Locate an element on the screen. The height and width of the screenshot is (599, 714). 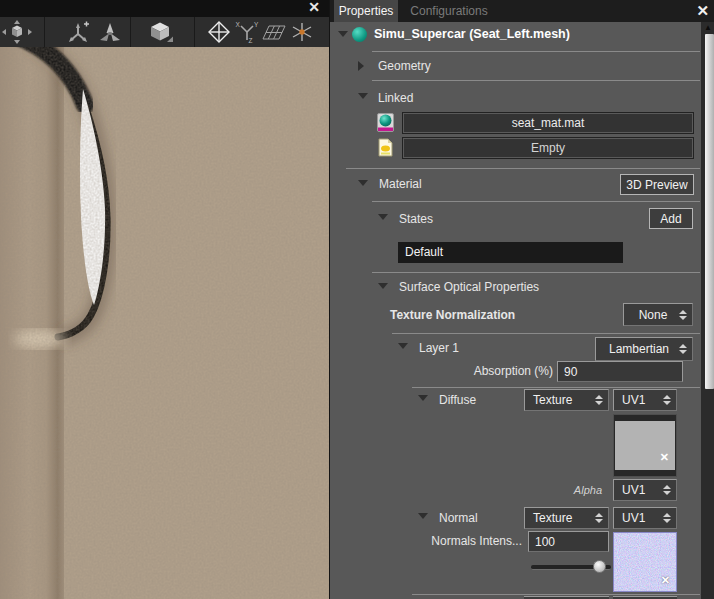
absorption-label: Absorption (%) is located at coordinates (472, 372).